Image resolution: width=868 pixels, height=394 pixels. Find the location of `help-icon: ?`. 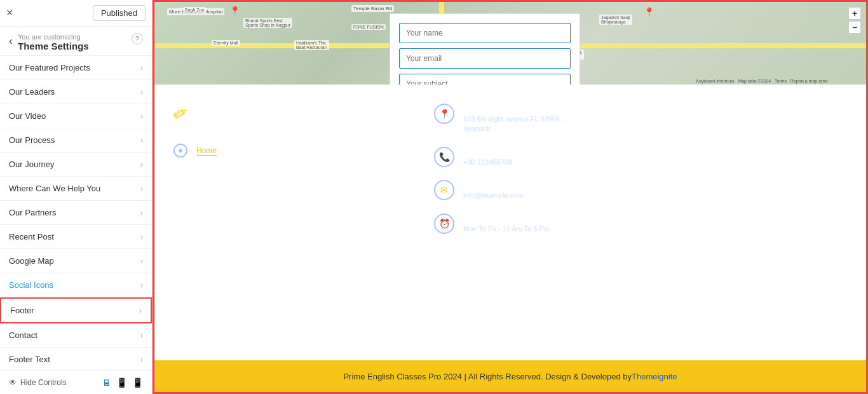

help-icon: ? is located at coordinates (137, 39).